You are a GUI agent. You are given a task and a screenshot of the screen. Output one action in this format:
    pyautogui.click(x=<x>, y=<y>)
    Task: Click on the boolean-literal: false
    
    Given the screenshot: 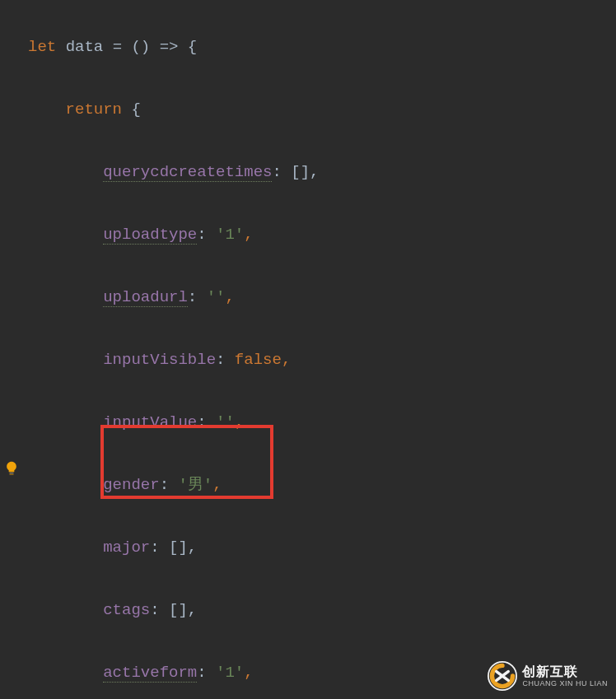 What is the action you would take?
    pyautogui.click(x=259, y=360)
    